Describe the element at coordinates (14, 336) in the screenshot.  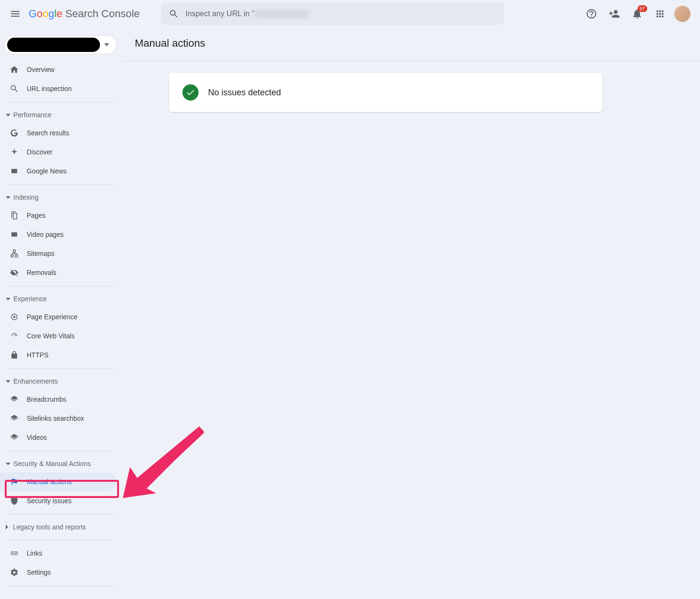
I see `speed-icon` at that location.